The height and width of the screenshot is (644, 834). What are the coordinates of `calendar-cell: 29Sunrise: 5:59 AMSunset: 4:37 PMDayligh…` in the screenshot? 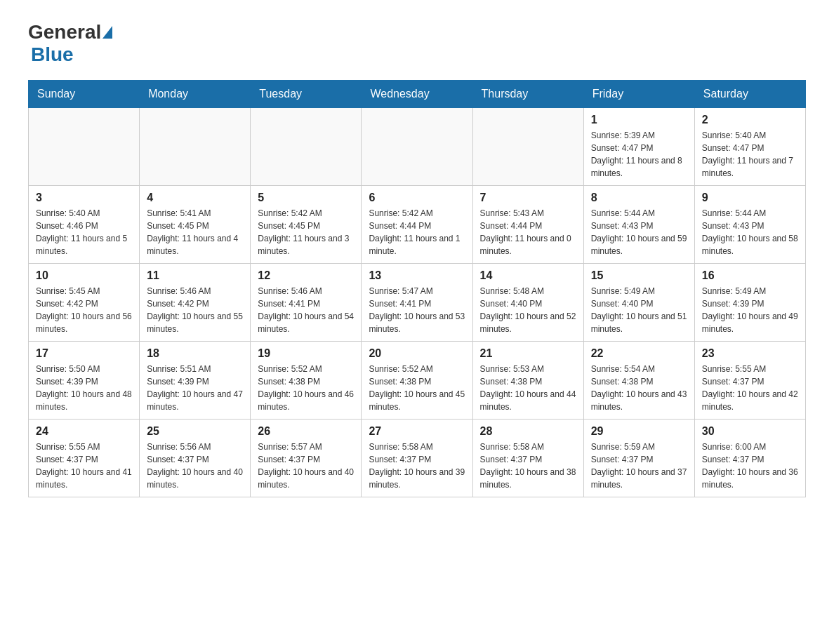 It's located at (639, 459).